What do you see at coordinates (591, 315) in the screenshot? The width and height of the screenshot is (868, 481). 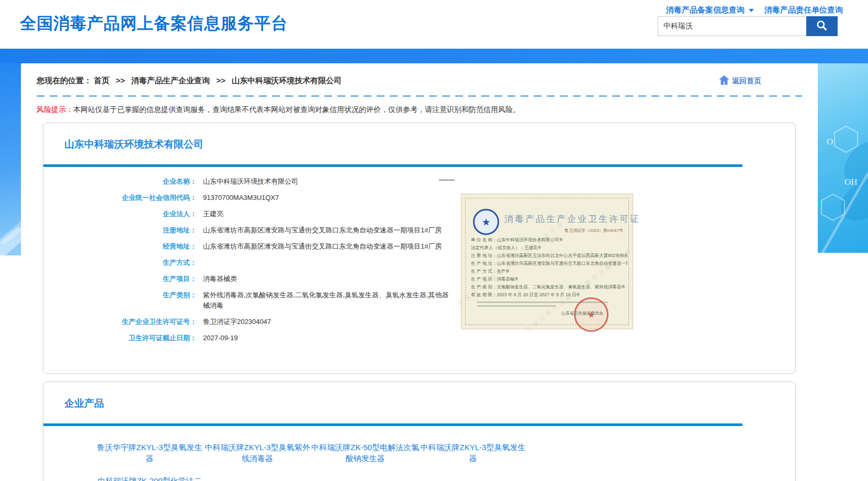 I see `red-seal-icon: ★` at bounding box center [591, 315].